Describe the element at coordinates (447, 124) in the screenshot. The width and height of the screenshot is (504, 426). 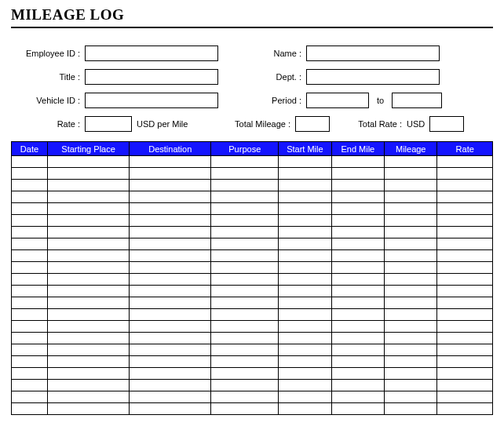
I see `total-rate-field` at that location.